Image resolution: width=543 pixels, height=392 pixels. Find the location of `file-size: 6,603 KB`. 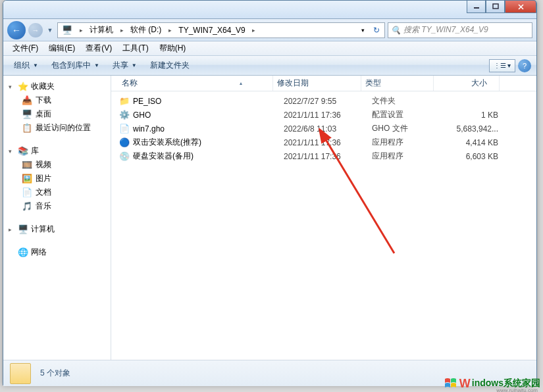

file-size: 6,603 KB is located at coordinates (477, 157).